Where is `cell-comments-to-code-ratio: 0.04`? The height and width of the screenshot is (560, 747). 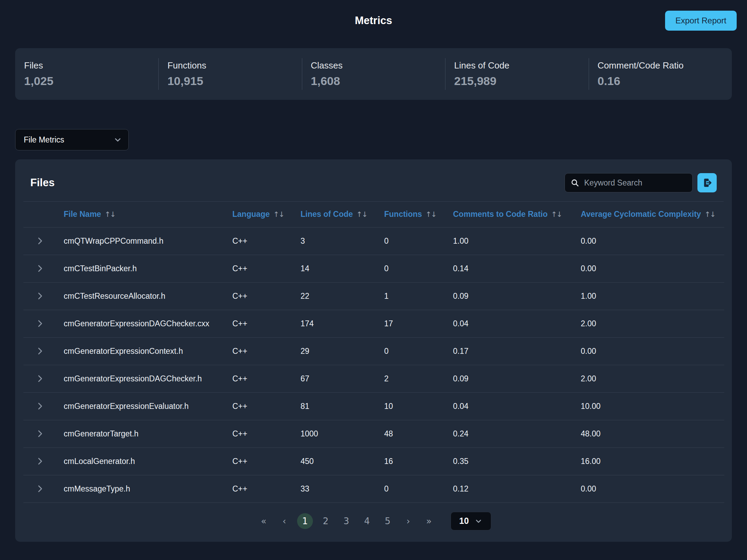 cell-comments-to-code-ratio: 0.04 is located at coordinates (517, 324).